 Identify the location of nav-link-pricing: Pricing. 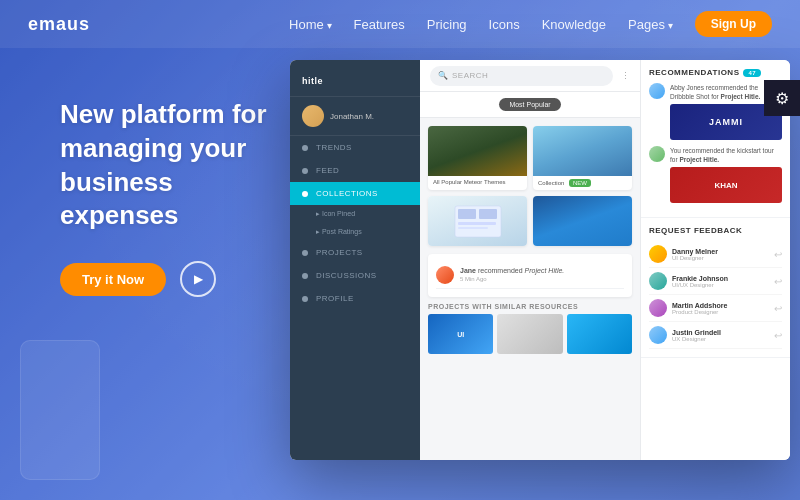
(447, 24).